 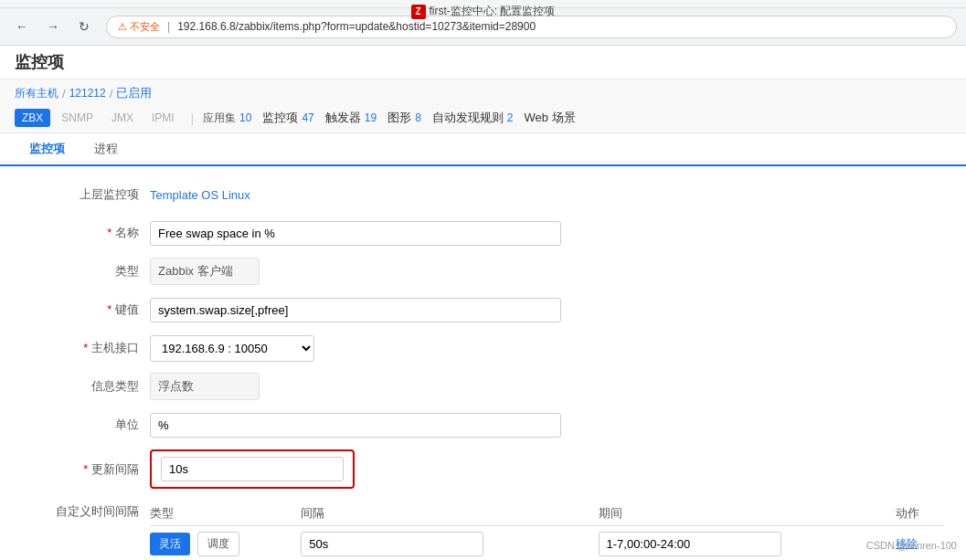 What do you see at coordinates (225, 544) in the screenshot?
I see `row1-type: 灵活 调度` at bounding box center [225, 544].